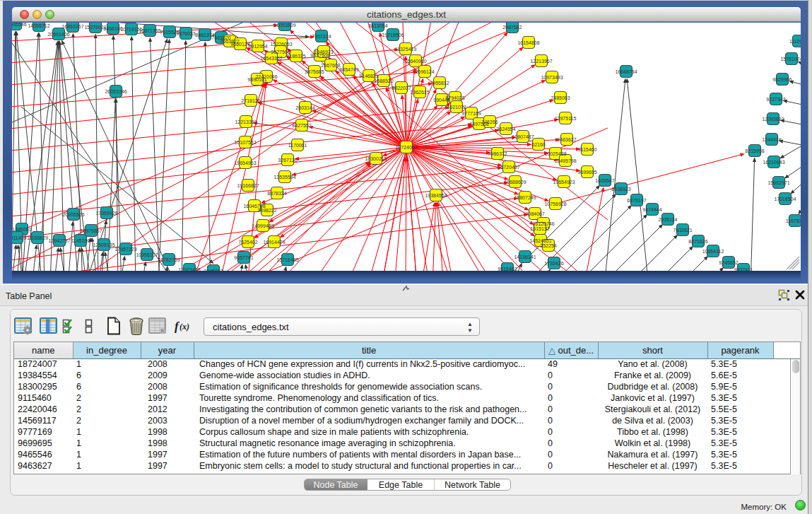 The image size is (812, 514). What do you see at coordinates (38, 25) in the screenshot?
I see `svg-text: 14055712` at bounding box center [38, 25].